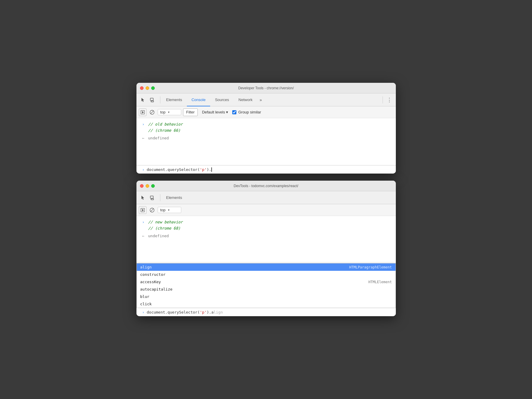 This screenshot has width=532, height=399. I want to click on console-input-2: › document.querySelector('p').align, so click(266, 312).